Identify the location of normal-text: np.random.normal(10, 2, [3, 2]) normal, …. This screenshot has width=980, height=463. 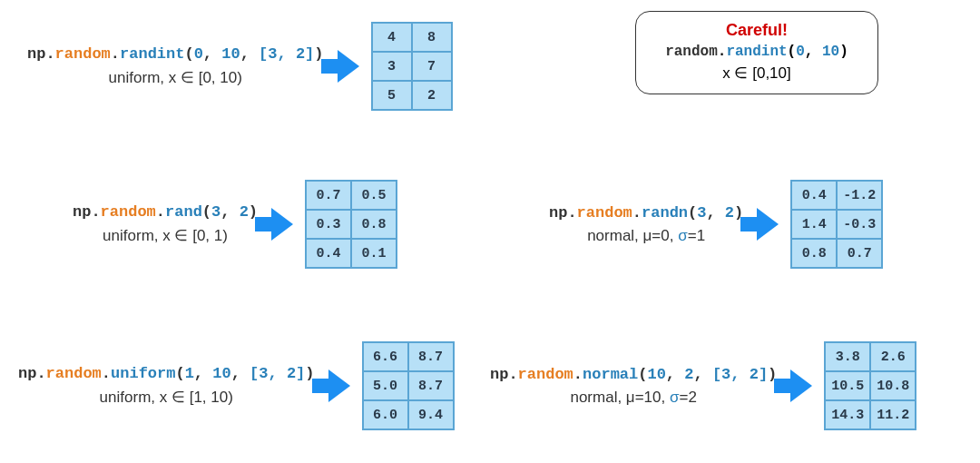
(633, 387).